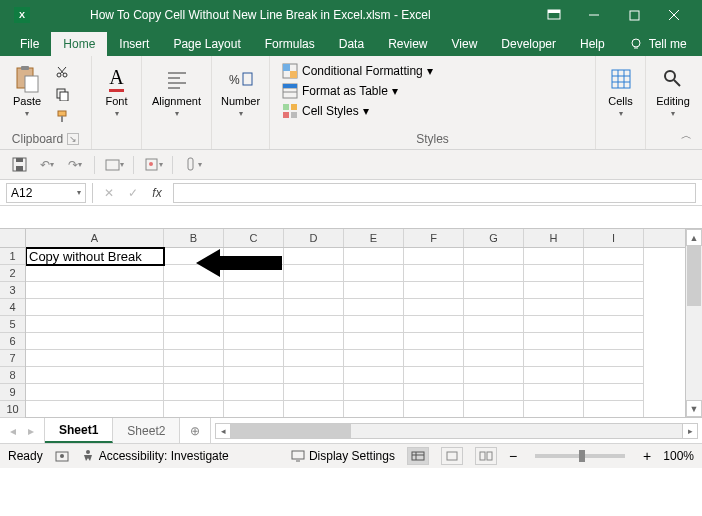 The image size is (702, 516). What do you see at coordinates (30, 44) in the screenshot?
I see `tab-file: File` at bounding box center [30, 44].